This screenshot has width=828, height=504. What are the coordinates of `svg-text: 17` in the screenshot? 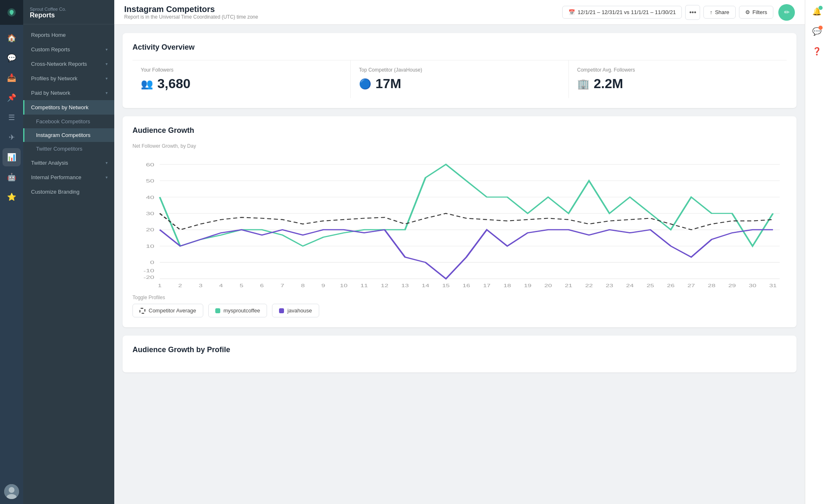 It's located at (487, 286).